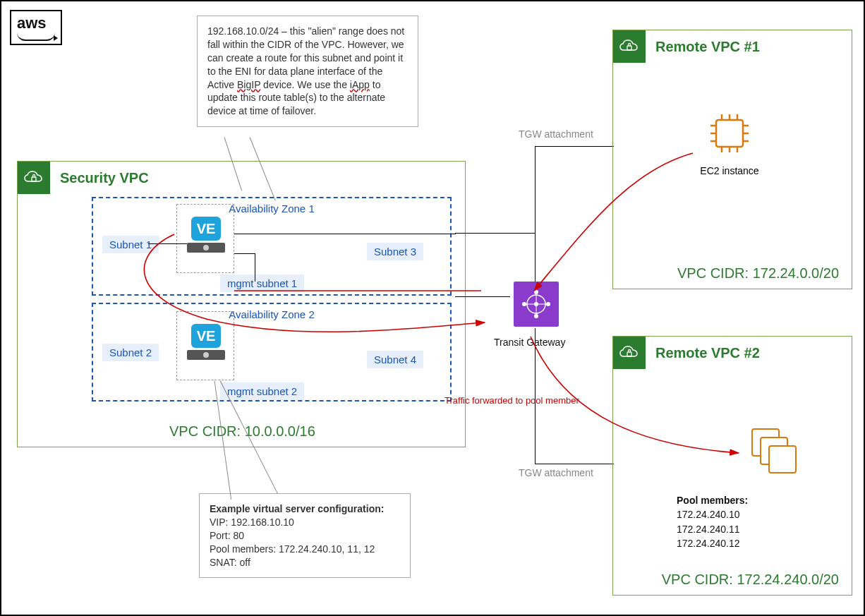  What do you see at coordinates (306, 71) in the screenshot?
I see `callout-text: 192.168.10.0/24 – this "alien" range doe…` at bounding box center [306, 71].